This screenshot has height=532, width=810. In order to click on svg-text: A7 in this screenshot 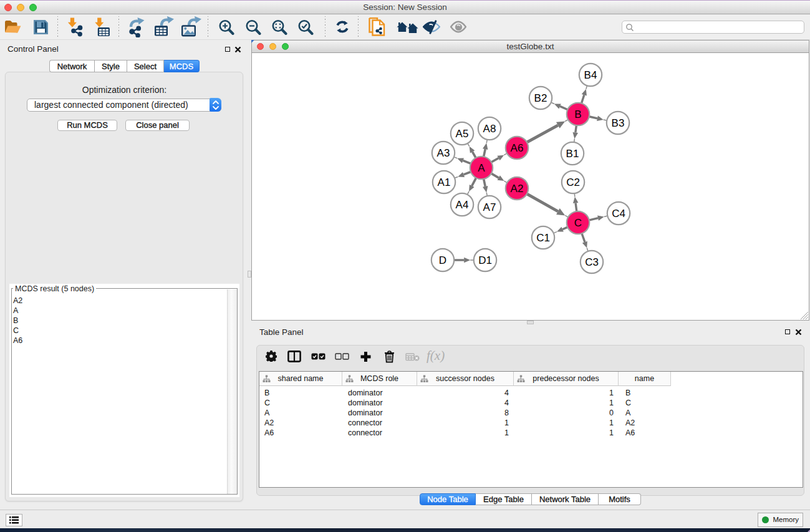, I will do `click(490, 207)`.